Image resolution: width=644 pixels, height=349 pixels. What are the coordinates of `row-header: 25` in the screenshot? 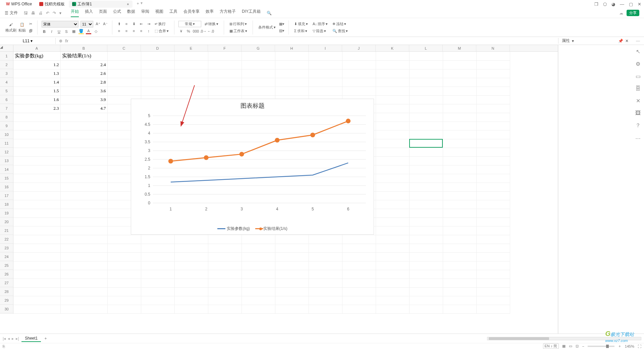 It's located at (7, 265).